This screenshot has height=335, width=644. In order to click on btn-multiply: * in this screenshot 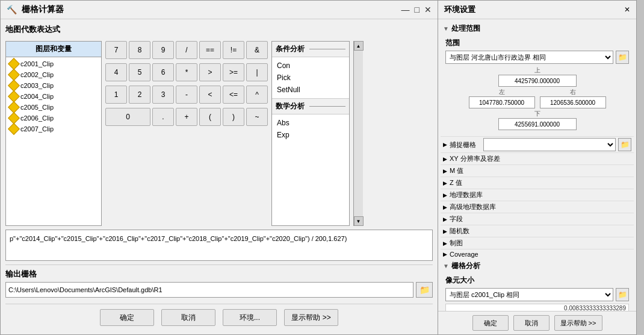, I will do `click(187, 72)`.